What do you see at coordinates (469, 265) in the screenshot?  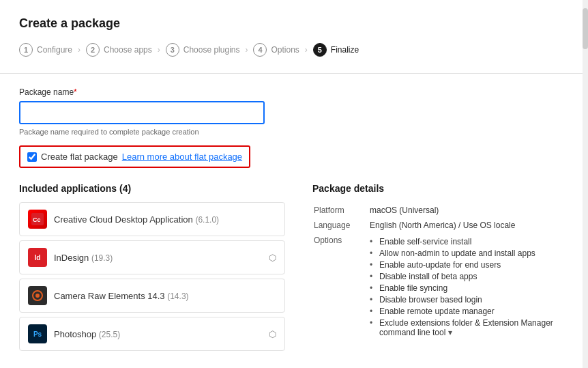 I see `option-item: Enable auto-update for end users` at bounding box center [469, 265].